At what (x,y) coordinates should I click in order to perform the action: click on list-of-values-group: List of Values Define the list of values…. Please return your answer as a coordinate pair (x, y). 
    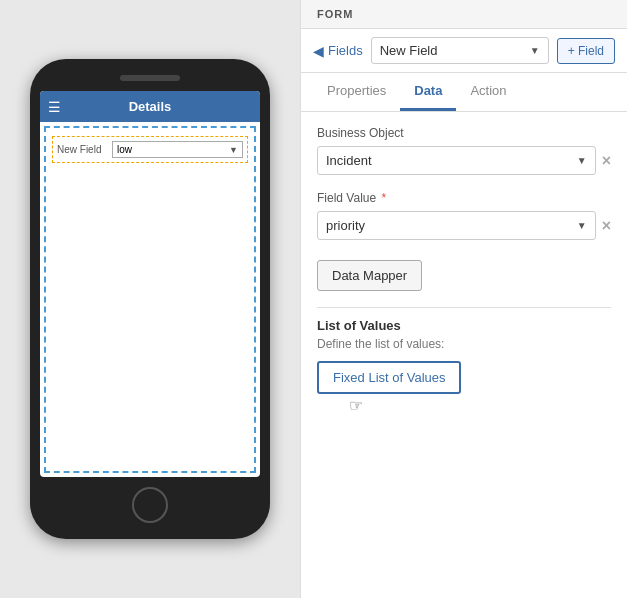
    Looking at the image, I should click on (464, 366).